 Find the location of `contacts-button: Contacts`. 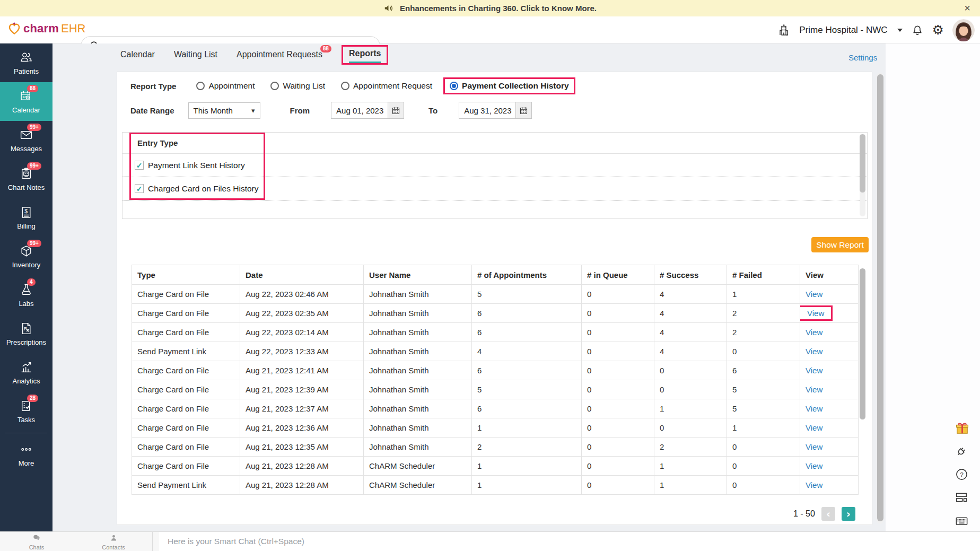

contacts-button: Contacts is located at coordinates (113, 542).